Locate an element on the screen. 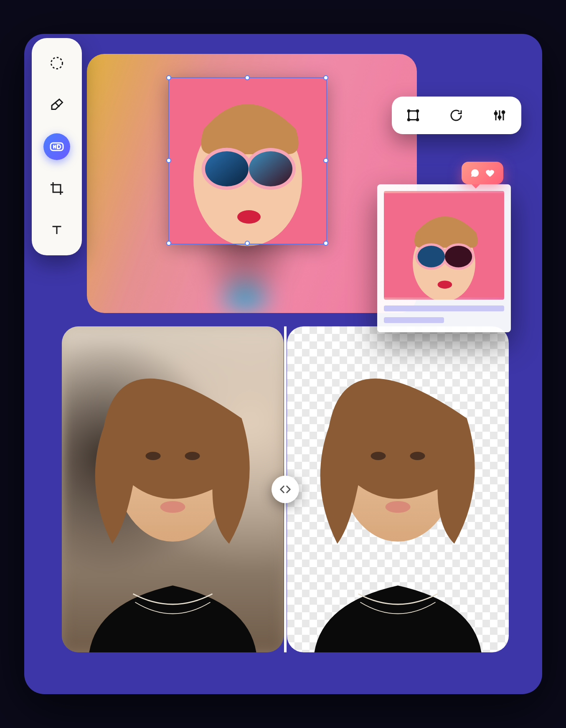 The height and width of the screenshot is (728, 566). selection-handle-cr is located at coordinates (326, 160).